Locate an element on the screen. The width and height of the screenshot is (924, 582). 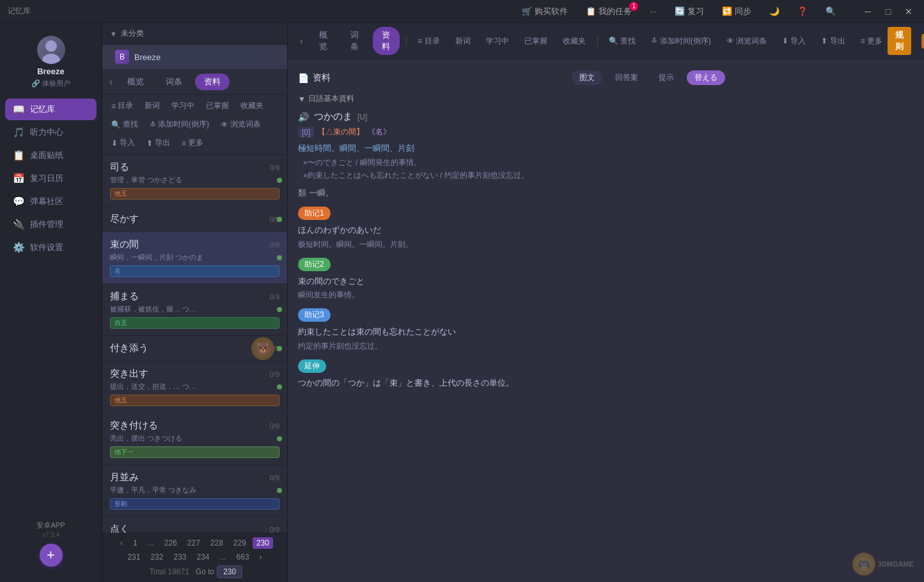
detail-tab-hint: 提示 is located at coordinates (666, 78).